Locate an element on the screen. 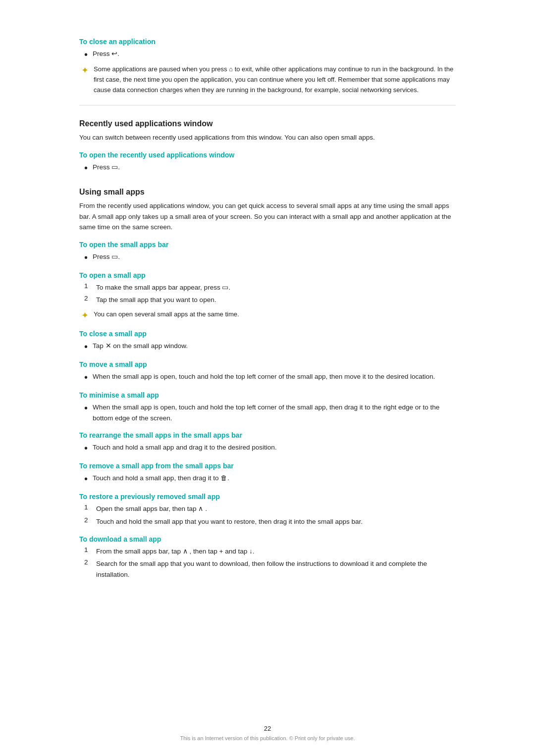 The height and width of the screenshot is (756, 535). open-bar-heading: To open the small apps bar is located at coordinates (268, 245).